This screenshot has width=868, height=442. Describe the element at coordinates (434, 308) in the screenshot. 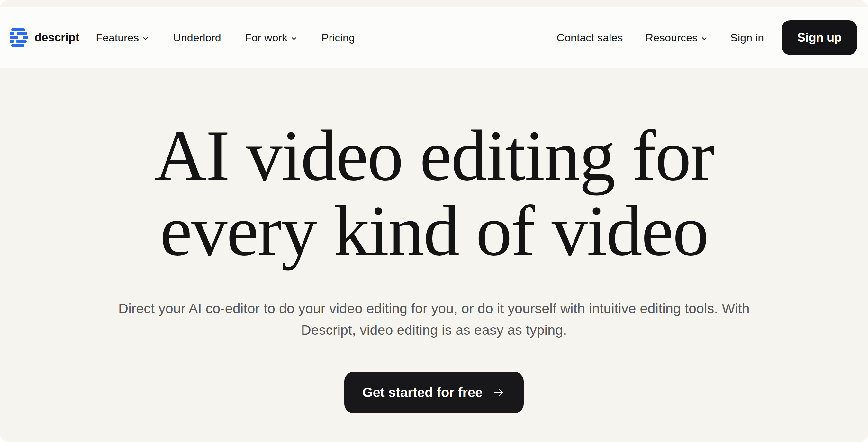

I see `hero-description-line1: Direct your AI co-editor to do your vide…` at that location.